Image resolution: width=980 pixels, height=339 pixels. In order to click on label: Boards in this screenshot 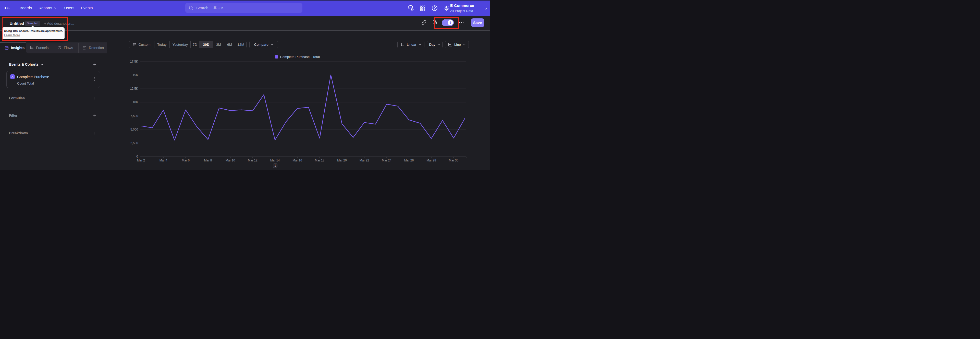, I will do `click(26, 8)`.